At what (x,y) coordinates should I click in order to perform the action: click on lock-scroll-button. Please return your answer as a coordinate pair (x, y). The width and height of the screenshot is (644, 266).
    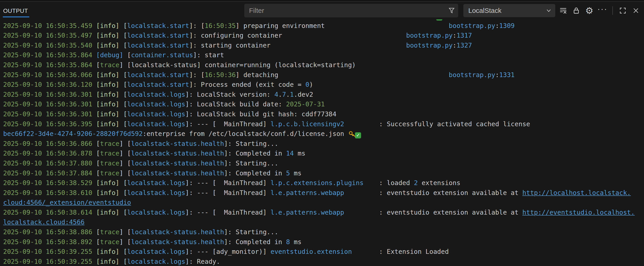
    Looking at the image, I should click on (576, 10).